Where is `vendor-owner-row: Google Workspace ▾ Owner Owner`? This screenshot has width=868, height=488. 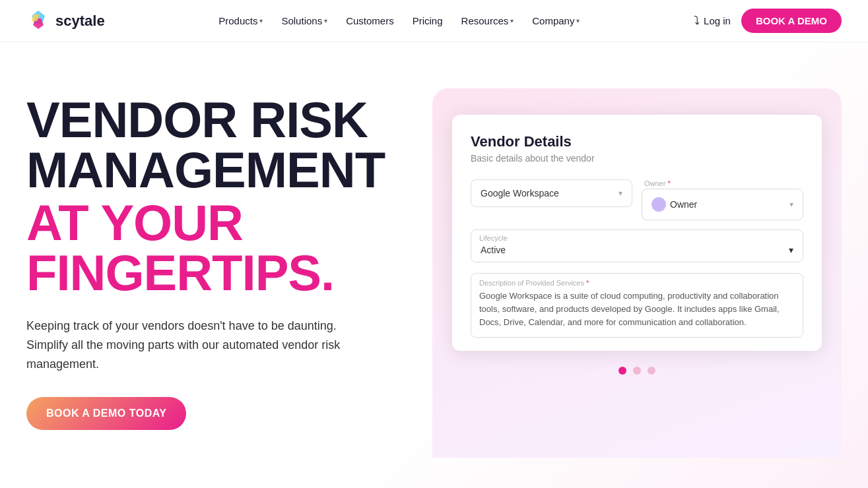 vendor-owner-row: Google Workspace ▾ Owner Owner is located at coordinates (637, 200).